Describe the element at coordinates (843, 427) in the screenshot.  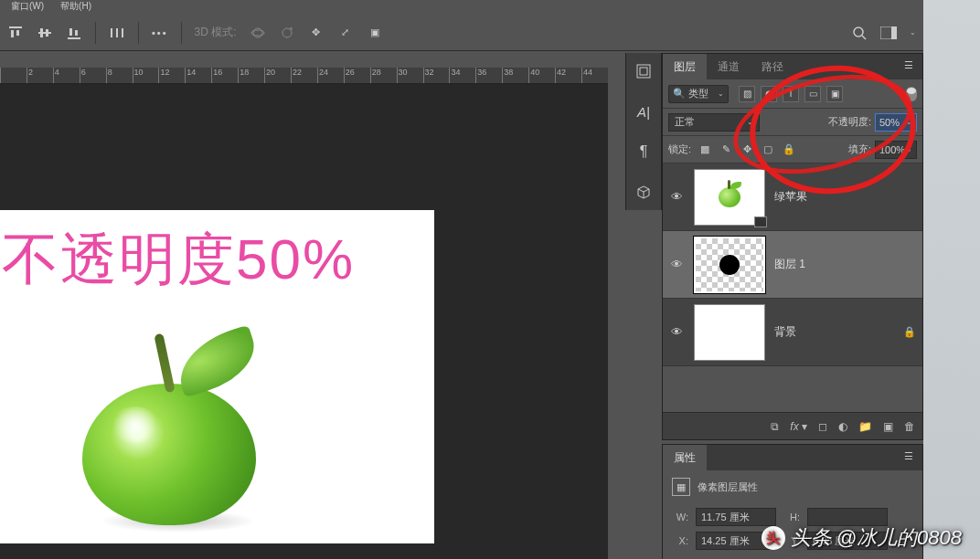
I see `adjustment-icon: ◐` at that location.